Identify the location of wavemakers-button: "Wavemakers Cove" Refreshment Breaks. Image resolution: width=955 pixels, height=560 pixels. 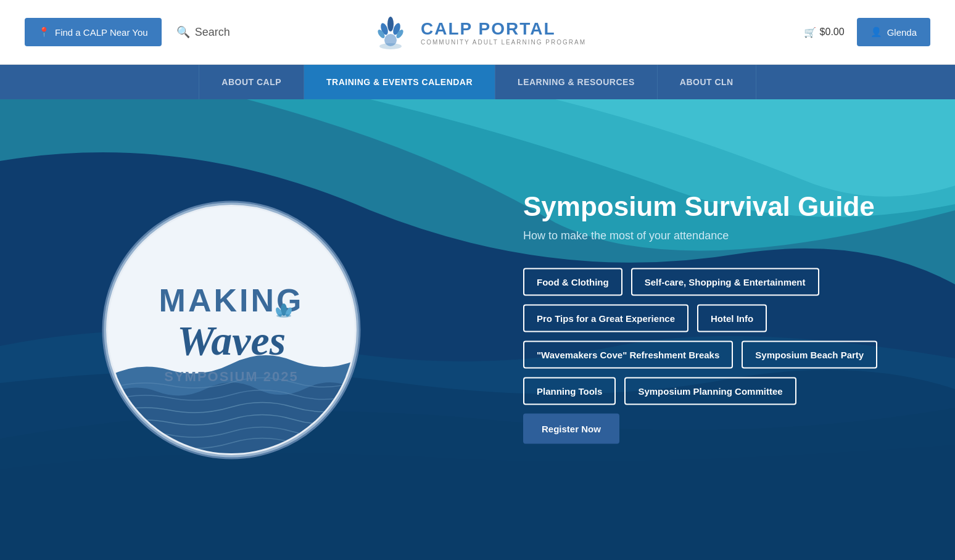
(628, 355).